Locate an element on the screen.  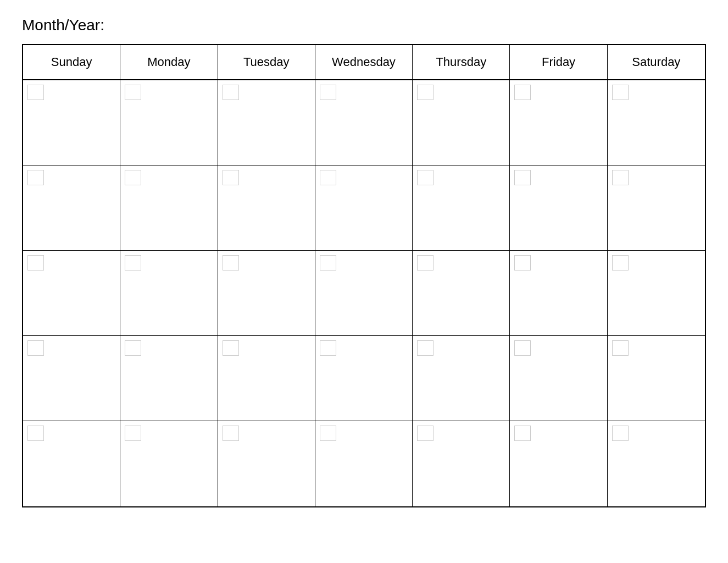
cell-w5-mon is located at coordinates (169, 464).